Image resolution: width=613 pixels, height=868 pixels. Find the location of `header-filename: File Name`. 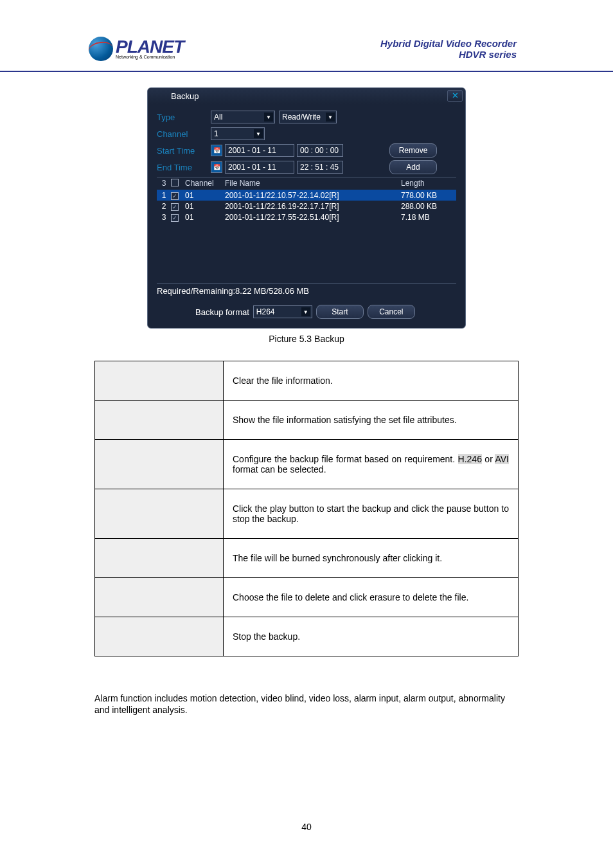

header-filename: File Name is located at coordinates (311, 184).